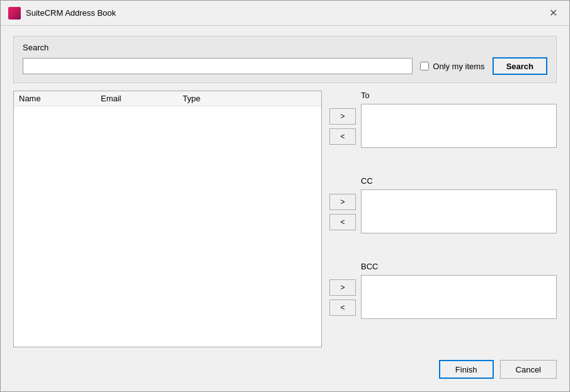  Describe the element at coordinates (285, 66) in the screenshot. I see `search-row: Only my items Search` at that location.